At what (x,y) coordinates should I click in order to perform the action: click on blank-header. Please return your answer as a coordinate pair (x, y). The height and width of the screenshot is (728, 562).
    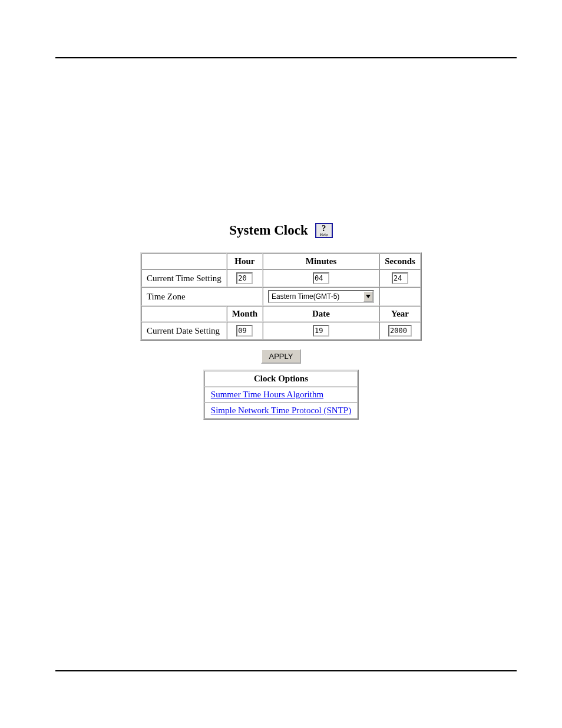
    Looking at the image, I should click on (184, 262).